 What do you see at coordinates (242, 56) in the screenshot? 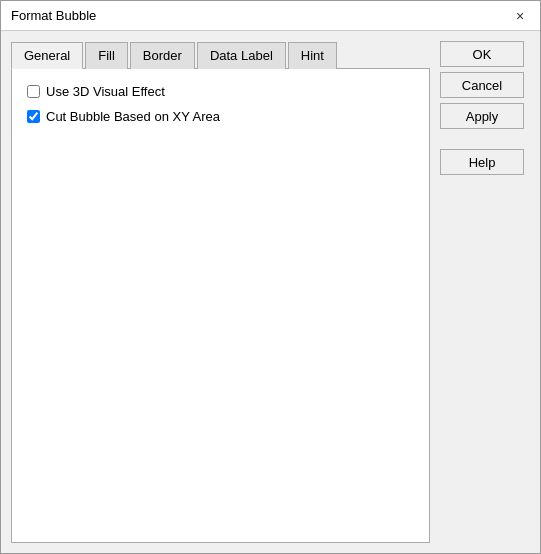
I see `tab-data-label: Data Label` at bounding box center [242, 56].